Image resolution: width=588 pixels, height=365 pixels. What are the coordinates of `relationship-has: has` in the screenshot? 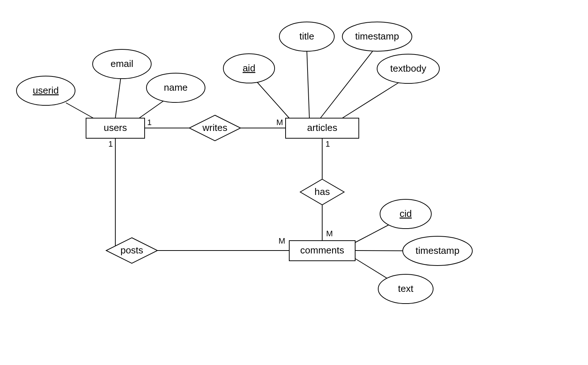 It's located at (322, 192).